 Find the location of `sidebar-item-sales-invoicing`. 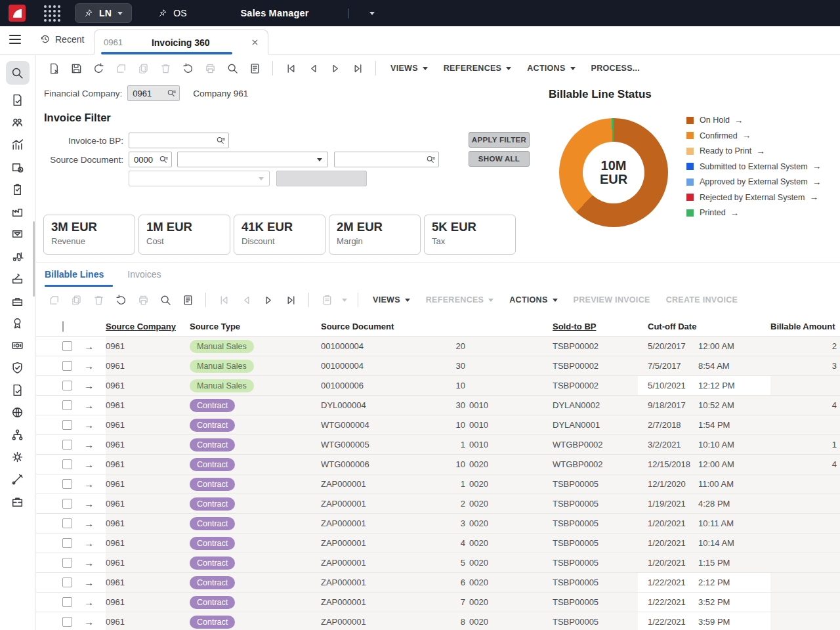

sidebar-item-sales-invoicing is located at coordinates (18, 100).